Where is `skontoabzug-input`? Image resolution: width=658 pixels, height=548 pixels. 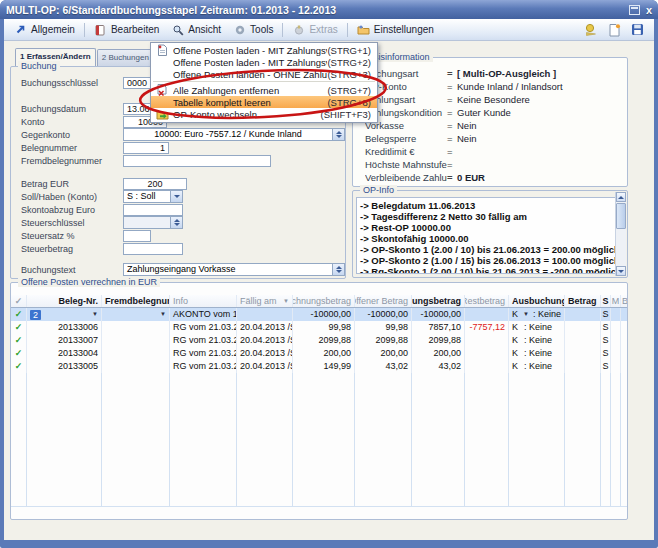 skontoabzug-input is located at coordinates (153, 210).